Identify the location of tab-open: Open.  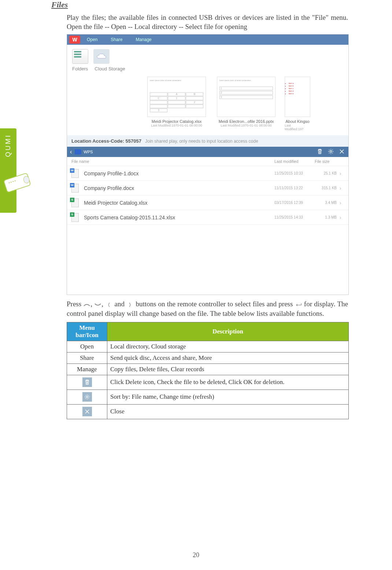
(92, 40).